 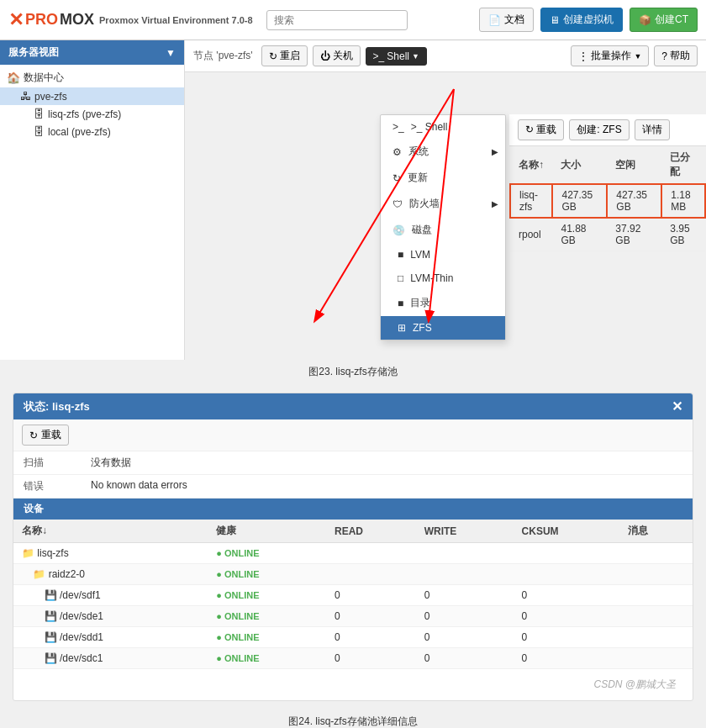 I want to click on sidebar: 服务器视图 ▼ 🏠 数据中心 🖧 pve-zfs 🗄 lisq-zfs (pve…, so click(x=92, y=200).